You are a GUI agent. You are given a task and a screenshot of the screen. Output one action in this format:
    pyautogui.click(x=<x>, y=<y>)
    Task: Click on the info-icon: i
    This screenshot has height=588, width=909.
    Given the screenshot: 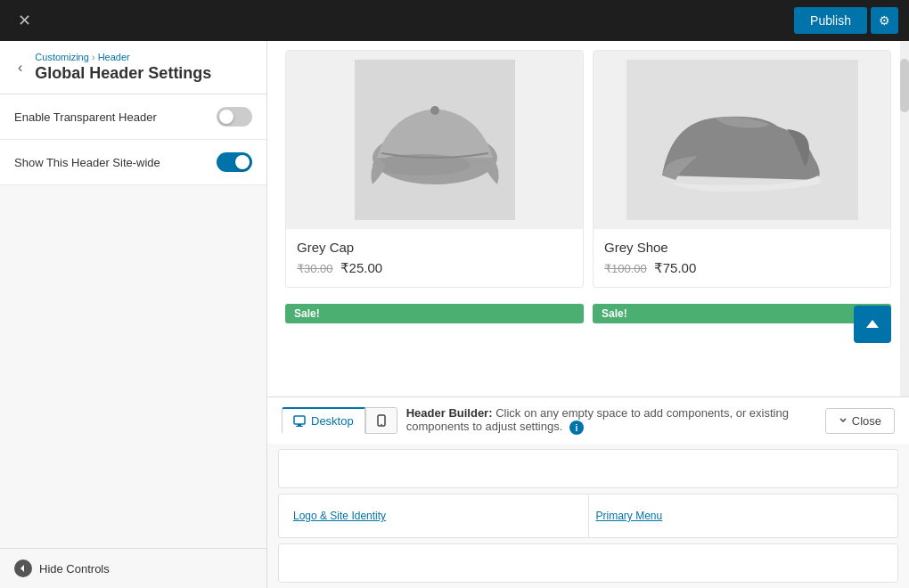 What is the action you would take?
    pyautogui.click(x=577, y=428)
    